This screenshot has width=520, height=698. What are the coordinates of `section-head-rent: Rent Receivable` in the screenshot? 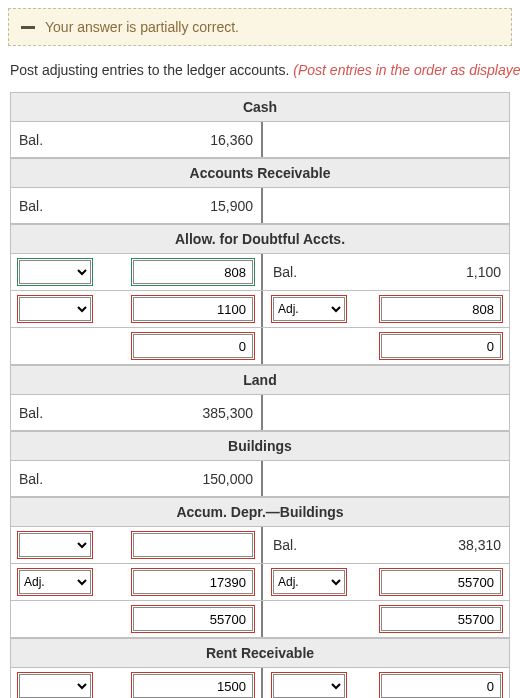 It's located at (260, 653).